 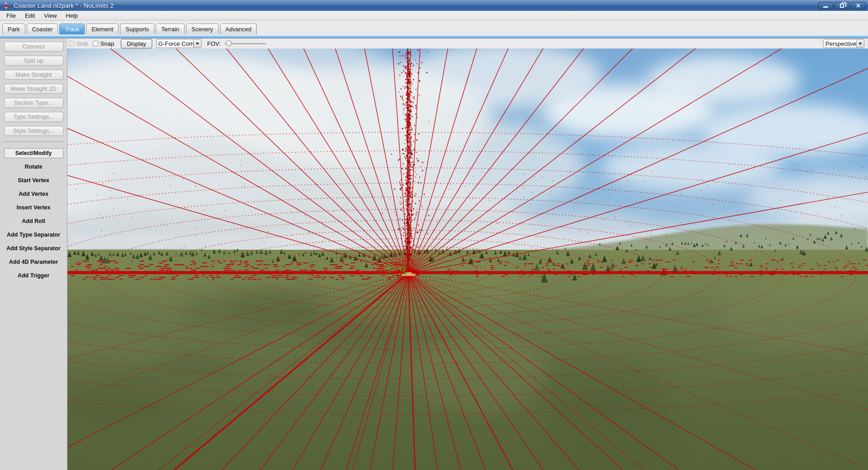 I want to click on menu-help: Help, so click(x=72, y=15).